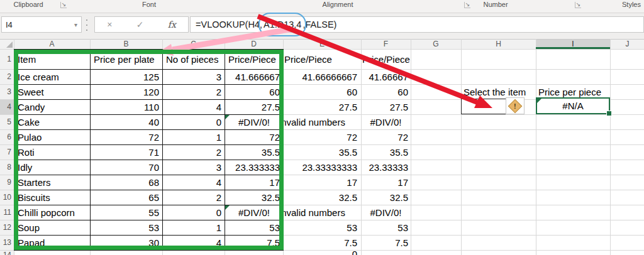 The width and height of the screenshot is (644, 255). What do you see at coordinates (194, 60) in the screenshot?
I see `cell-C1: No of pieces` at bounding box center [194, 60].